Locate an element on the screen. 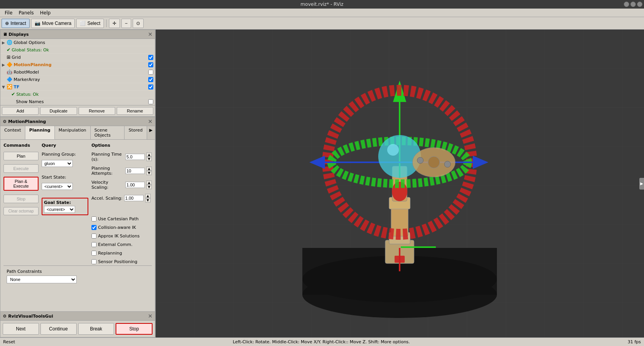 The height and width of the screenshot is (346, 644). motion-planning-close: ✕ is located at coordinates (150, 121).